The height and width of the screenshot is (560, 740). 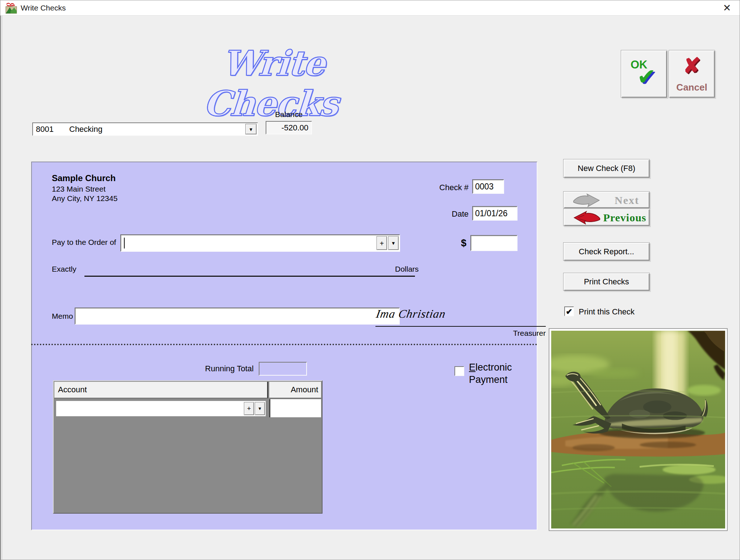 What do you see at coordinates (449, 314) in the screenshot?
I see `signature: Ima Christian` at bounding box center [449, 314].